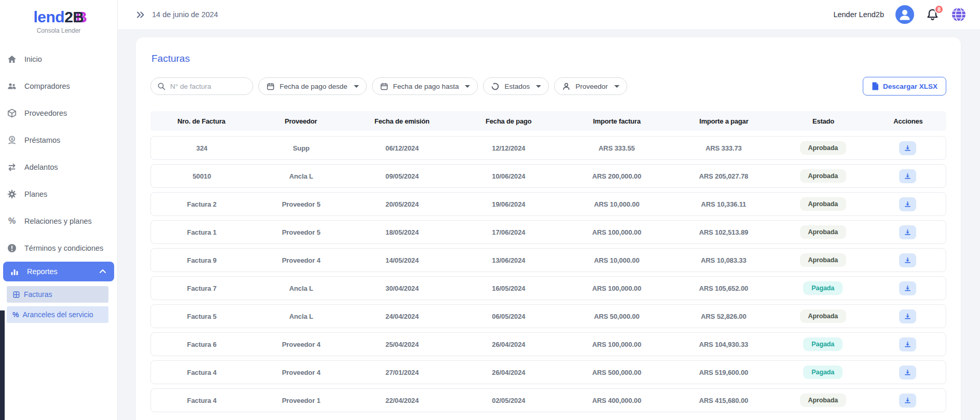 The height and width of the screenshot is (420, 980). Describe the element at coordinates (724, 317) in the screenshot. I see `cell-importe-pagar: ARS 52,826.00` at that location.